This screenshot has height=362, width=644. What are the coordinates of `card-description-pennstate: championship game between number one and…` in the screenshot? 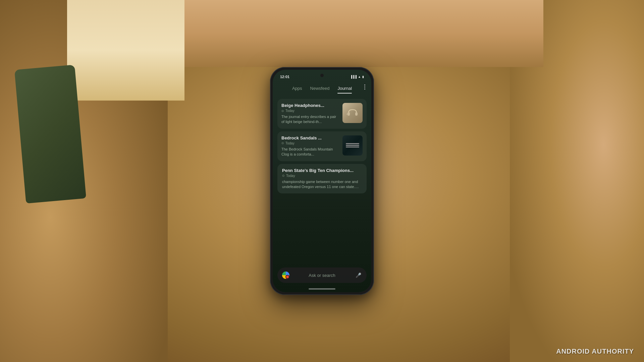 It's located at (322, 184).